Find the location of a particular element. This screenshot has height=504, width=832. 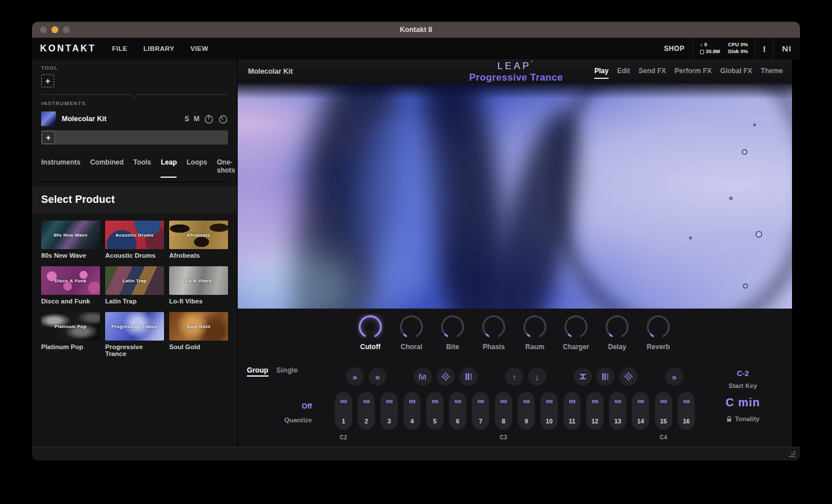

knob-choral: Choral is located at coordinates (411, 333).